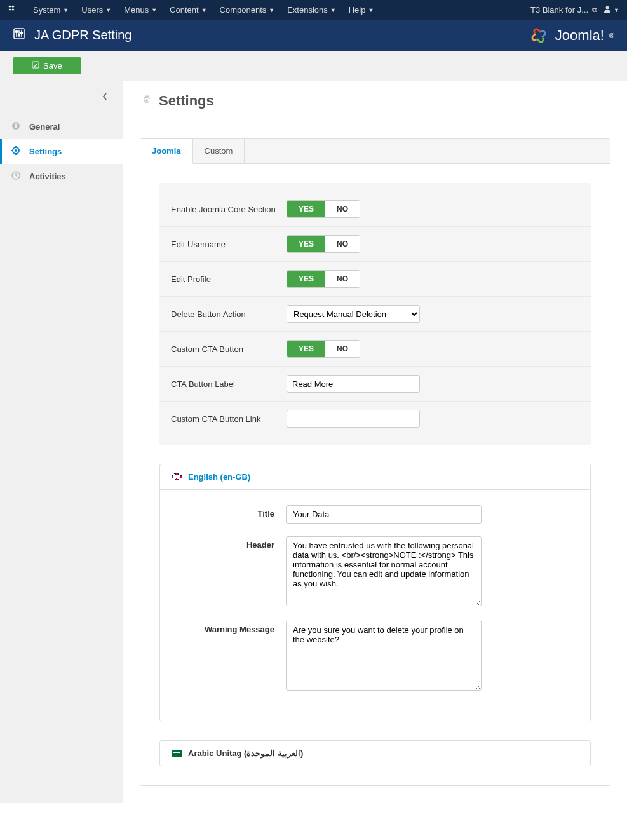 This screenshot has height=840, width=627. What do you see at coordinates (51, 10) in the screenshot?
I see `menu-system: System▼` at bounding box center [51, 10].